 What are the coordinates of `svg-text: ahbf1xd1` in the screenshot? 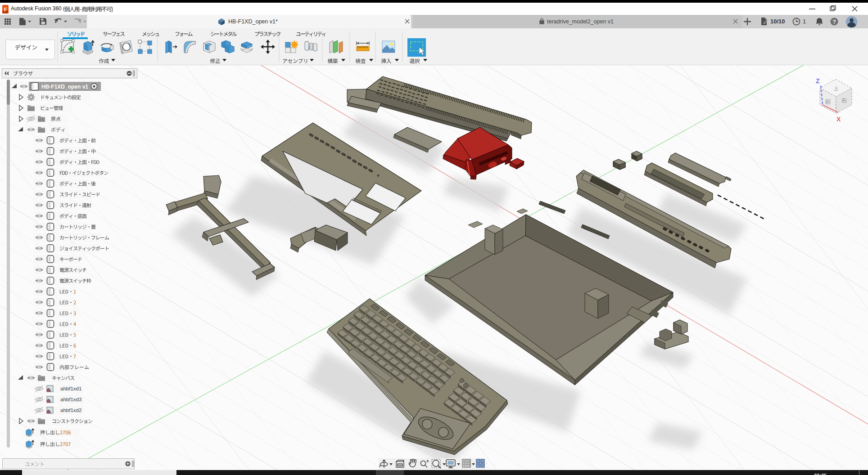 It's located at (71, 389).